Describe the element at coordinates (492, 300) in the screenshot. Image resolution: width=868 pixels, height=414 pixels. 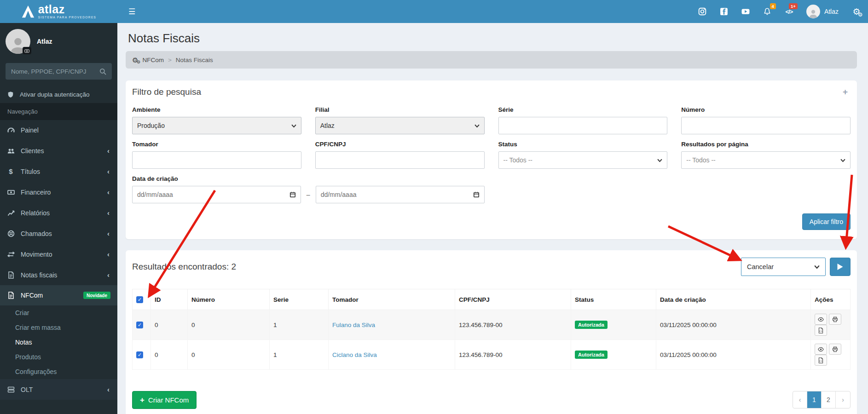
I see `table-header-row: ✓ ID Número Serie Tomador CPF/CNPJ Statu…` at that location.